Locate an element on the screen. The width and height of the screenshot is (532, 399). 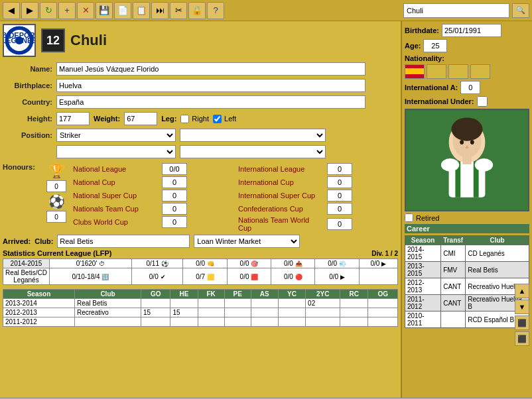
honour-val-national-league is located at coordinates (174, 169).